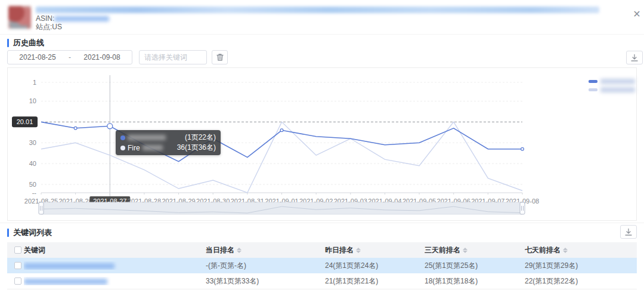 The image size is (644, 293). Describe the element at coordinates (634, 57) in the screenshot. I see `download-history-button` at that location.